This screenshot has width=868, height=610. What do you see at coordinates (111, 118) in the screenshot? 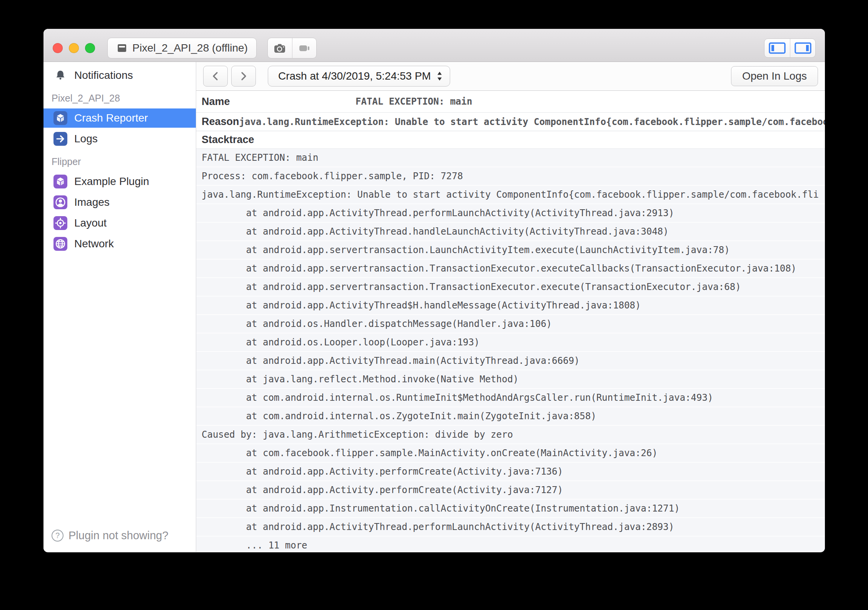
I see `sidebar-item-label: Crash Reporter` at bounding box center [111, 118].